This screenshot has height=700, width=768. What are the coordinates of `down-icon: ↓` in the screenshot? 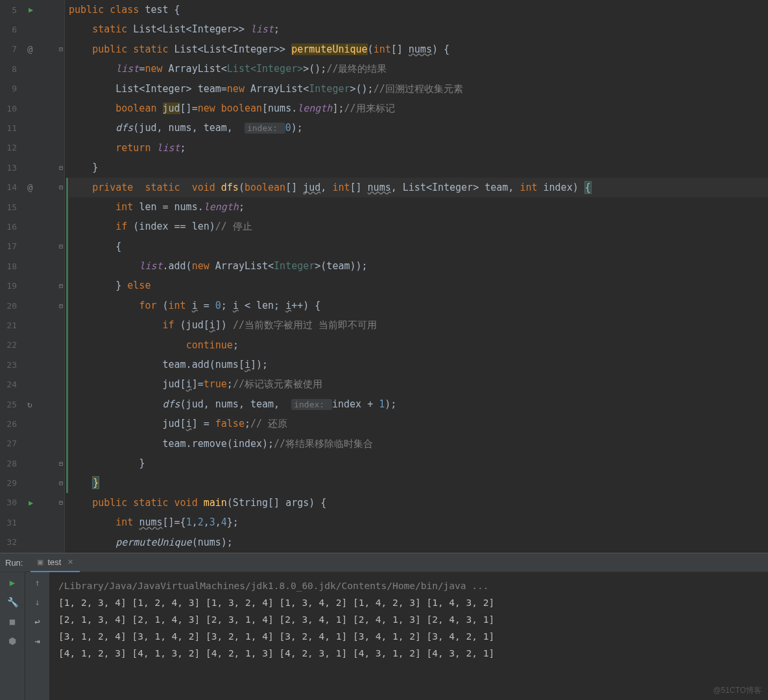 It's located at (37, 602).